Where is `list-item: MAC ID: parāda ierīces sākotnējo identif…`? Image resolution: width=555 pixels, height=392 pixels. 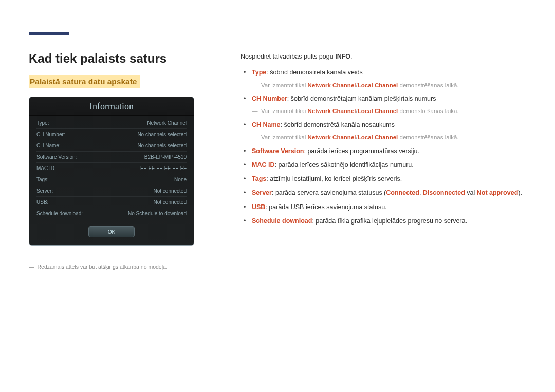 list-item: MAC ID: parāda ierīces sākotnējo identif… is located at coordinates (391, 165).